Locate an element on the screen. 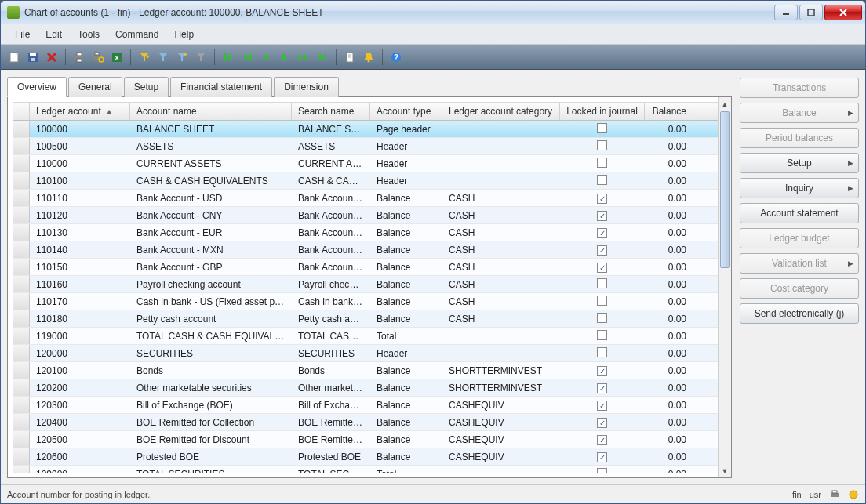 This screenshot has height=504, width=866. cell-search: CASH & CASH ... is located at coordinates (331, 181).